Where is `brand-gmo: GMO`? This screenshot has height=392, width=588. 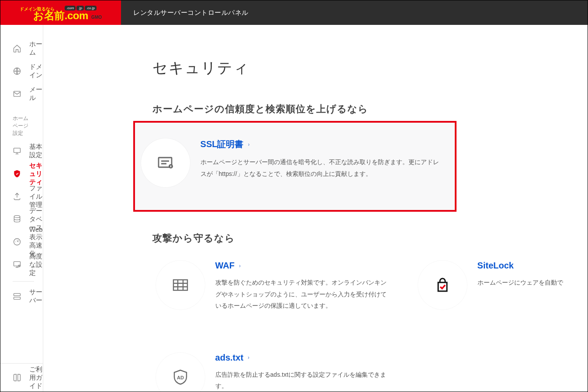 brand-gmo: GMO is located at coordinates (97, 17).